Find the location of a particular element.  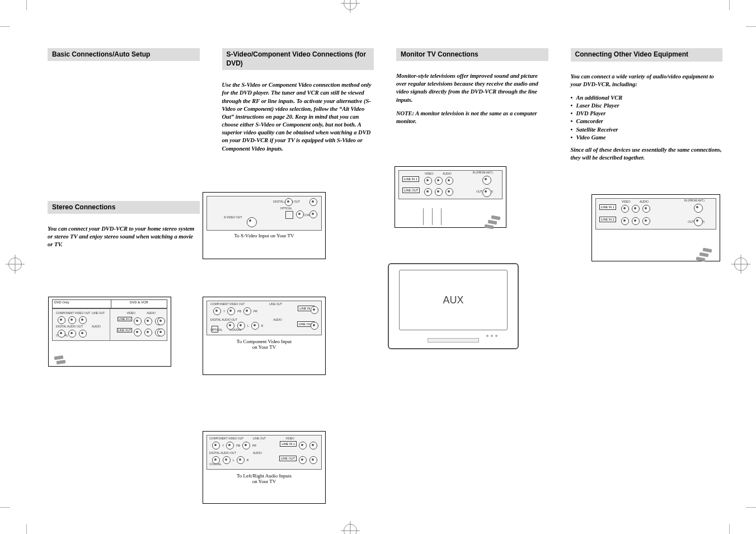

label-optical: OPTICAL is located at coordinates (287, 208).